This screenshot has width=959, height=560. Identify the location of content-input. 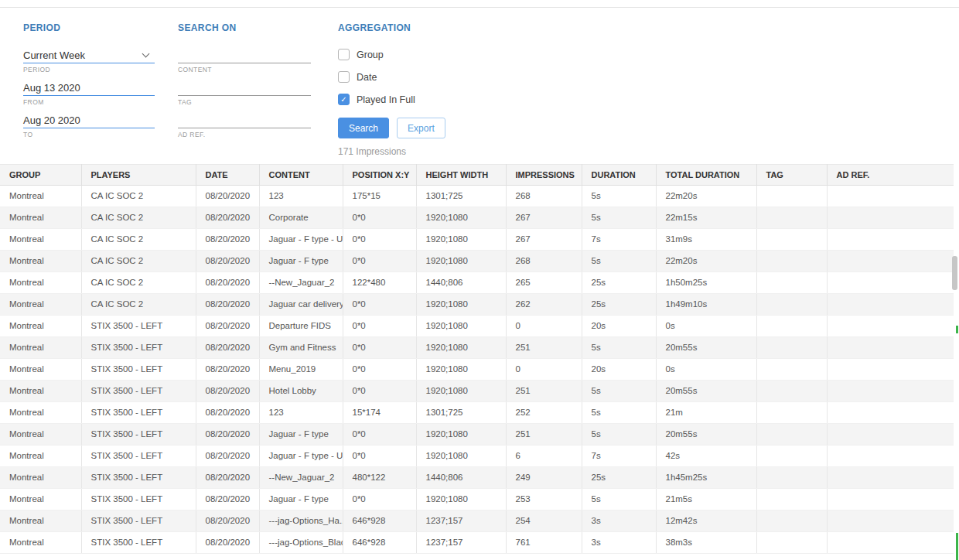
(244, 56).